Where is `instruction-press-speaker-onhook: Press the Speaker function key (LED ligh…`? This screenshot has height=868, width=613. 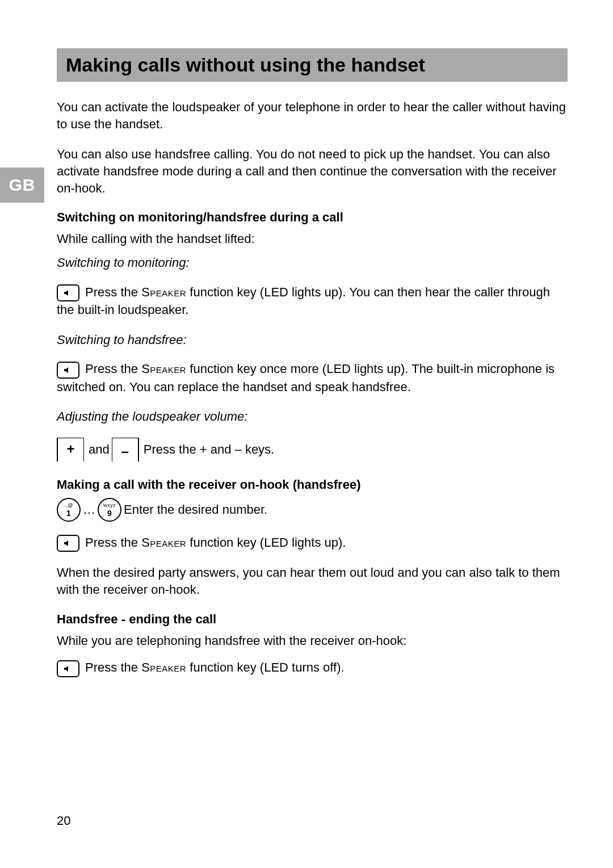 instruction-press-speaker-onhook: Press the Speaker function key (LED ligh… is located at coordinates (312, 543).